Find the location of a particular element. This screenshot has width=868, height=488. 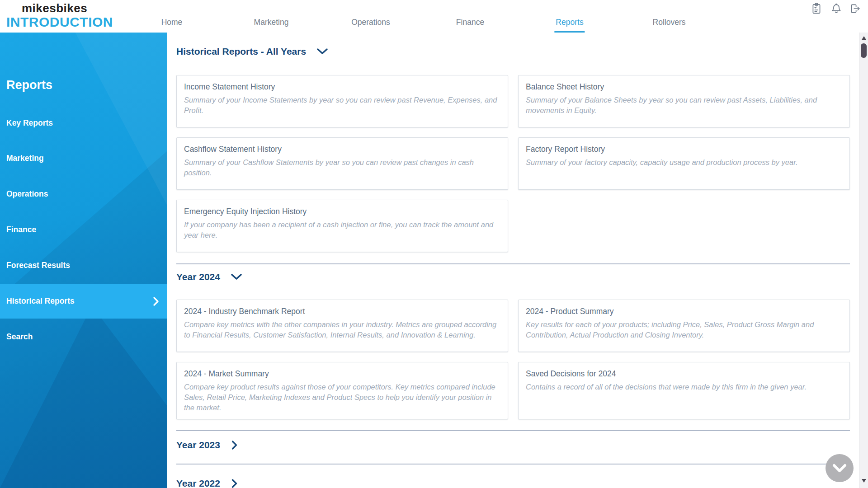

nav-item-rollovers: Rollovers is located at coordinates (669, 24).